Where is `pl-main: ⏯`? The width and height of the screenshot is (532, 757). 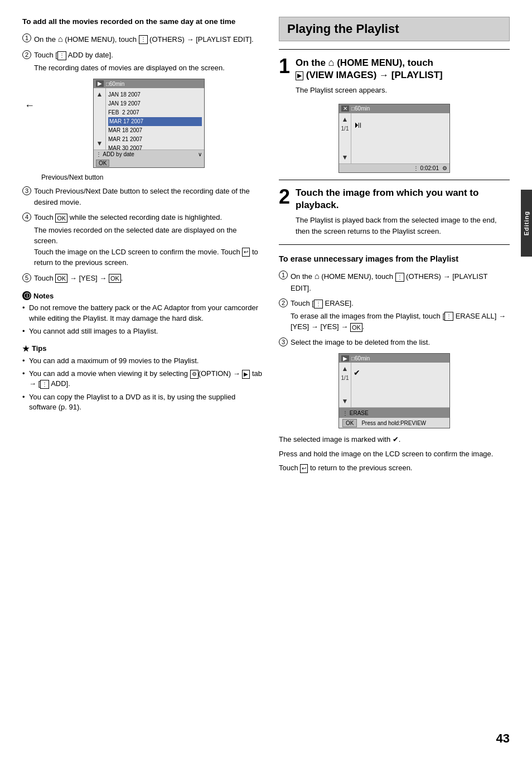
pl-main: ⏯ is located at coordinates (400, 138).